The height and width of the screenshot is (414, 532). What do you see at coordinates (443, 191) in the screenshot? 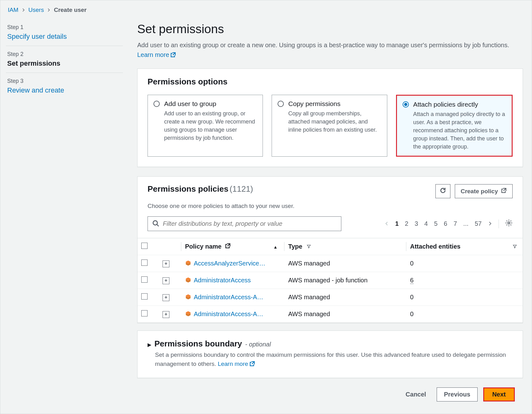
I see `refresh-button` at bounding box center [443, 191].